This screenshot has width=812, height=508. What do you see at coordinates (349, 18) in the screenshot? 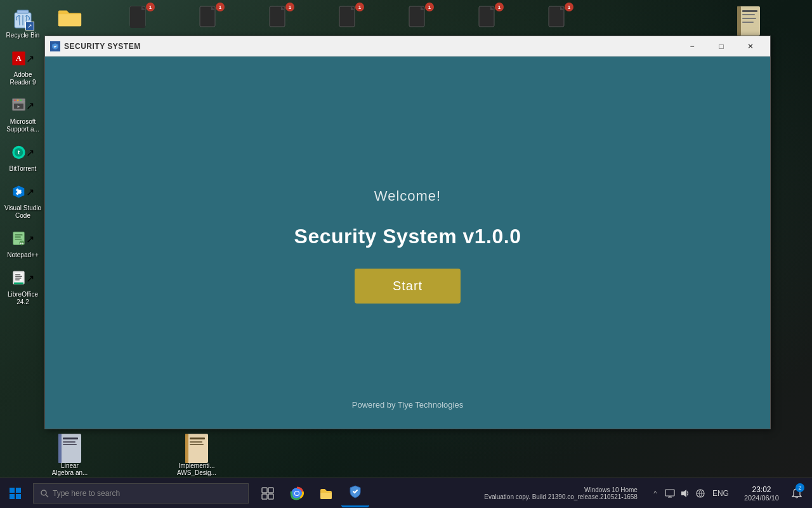
I see `desktop-icon-file-5: 1` at bounding box center [349, 18].